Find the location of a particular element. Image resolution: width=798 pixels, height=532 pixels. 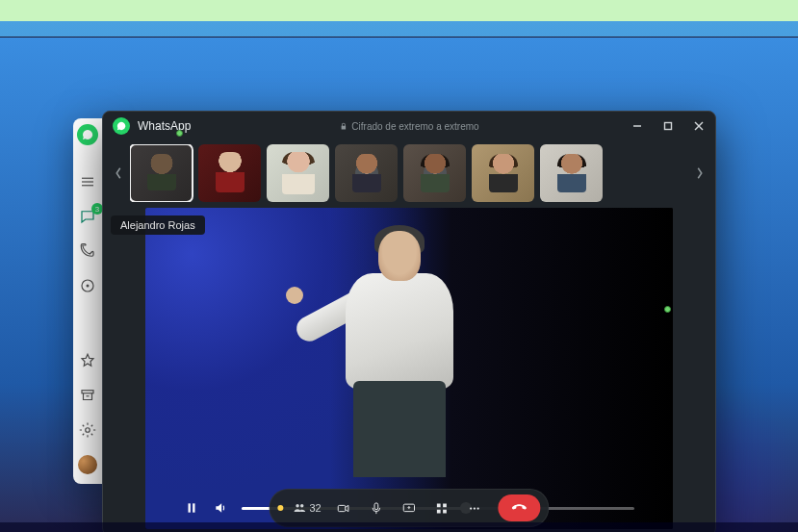

pause-button is located at coordinates (192, 508).